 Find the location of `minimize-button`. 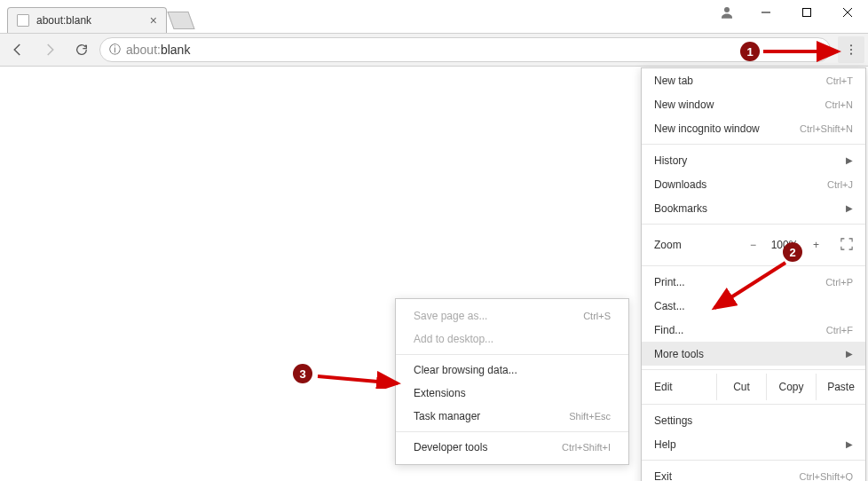

minimize-button is located at coordinates (766, 12).